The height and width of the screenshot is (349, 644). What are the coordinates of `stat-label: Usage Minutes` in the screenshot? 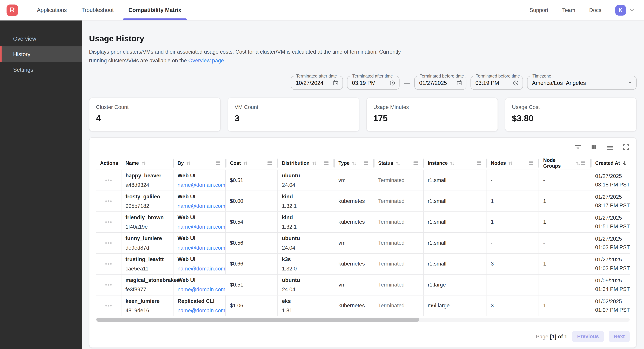 It's located at (432, 107).